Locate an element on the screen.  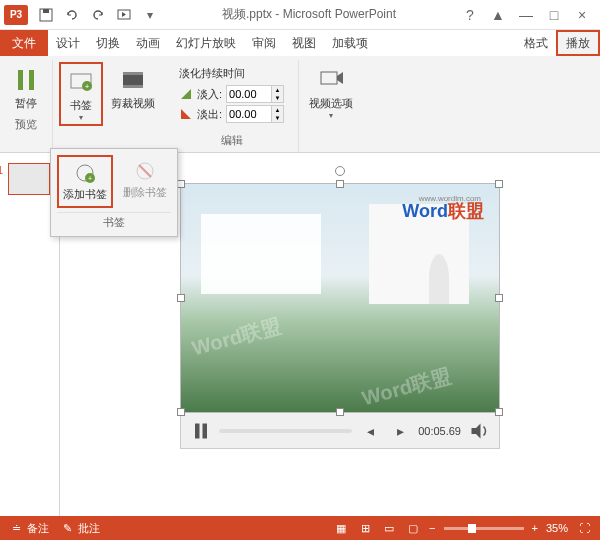
tab-view: 视图 is located at coordinates (304, 43).